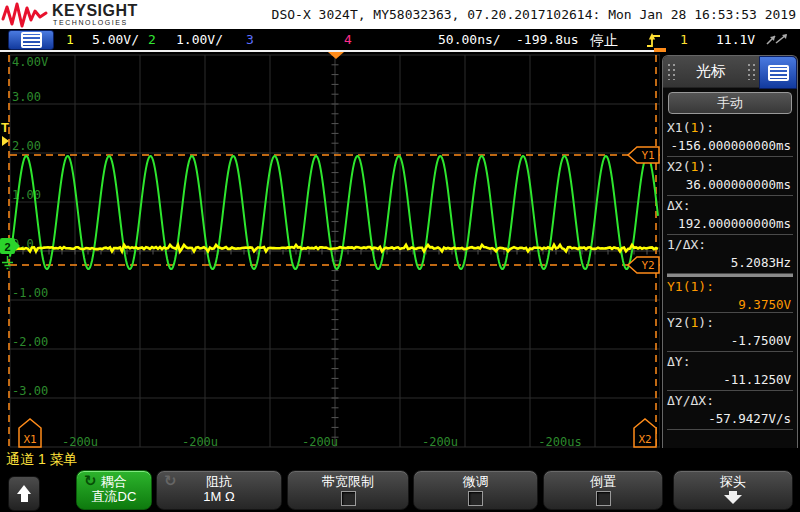 Image resolution: width=800 pixels, height=512 pixels. Describe the element at coordinates (476, 490) in the screenshot. I see `softkey-4: 微调` at that location.